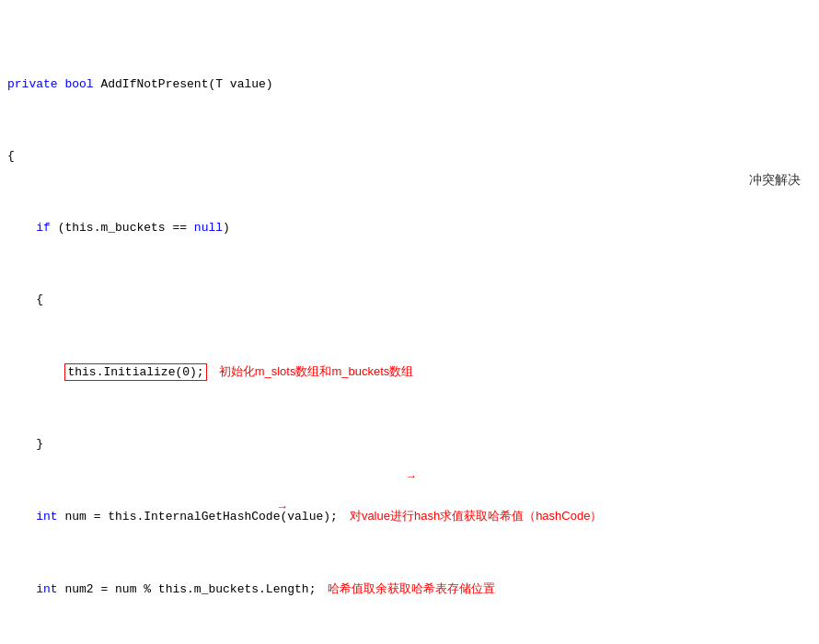  Describe the element at coordinates (317, 372) in the screenshot. I see `annotation-initialize: 初始化m_slots数组和m_buckets数组` at that location.